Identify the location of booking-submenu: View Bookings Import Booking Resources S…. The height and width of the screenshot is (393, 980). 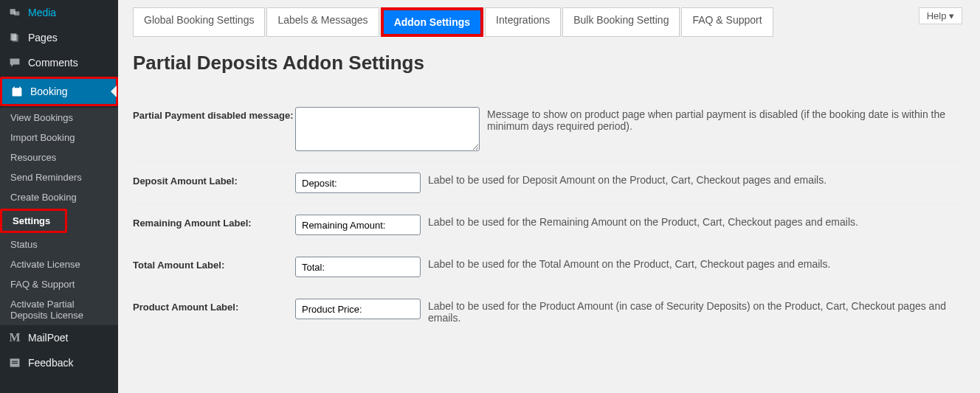
(59, 217).